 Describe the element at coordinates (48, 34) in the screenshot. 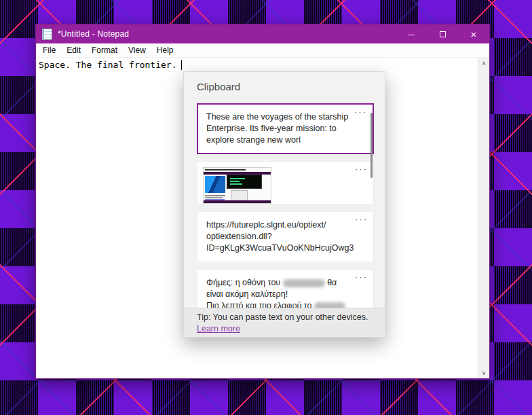

I see `notepad-app-icon` at that location.